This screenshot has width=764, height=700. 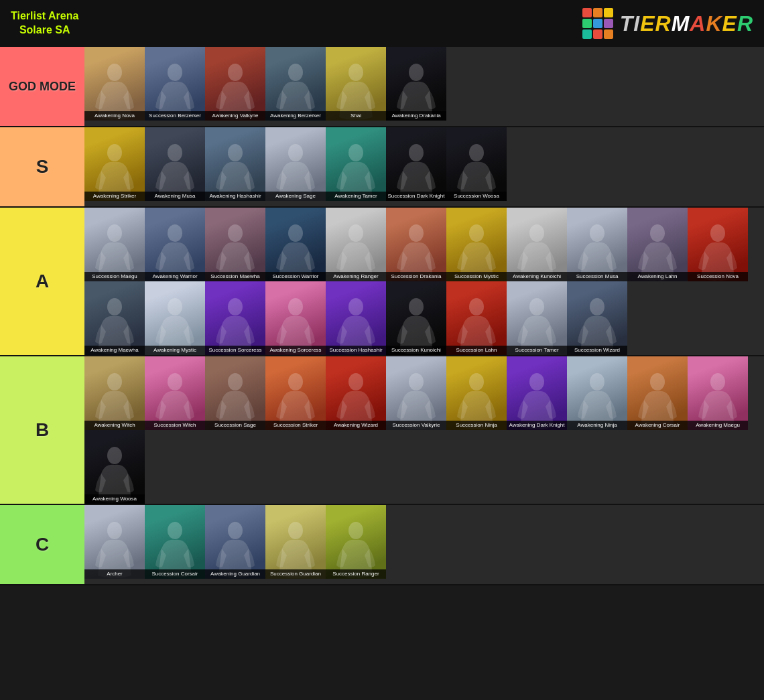 I want to click on char-name: Succession Warrior, so click(x=296, y=277).